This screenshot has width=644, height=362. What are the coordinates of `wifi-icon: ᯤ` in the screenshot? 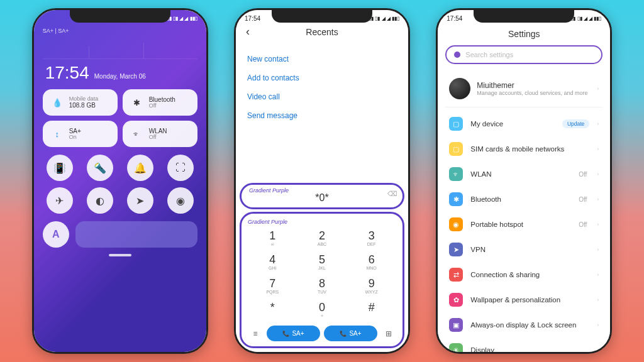 It's located at (137, 134).